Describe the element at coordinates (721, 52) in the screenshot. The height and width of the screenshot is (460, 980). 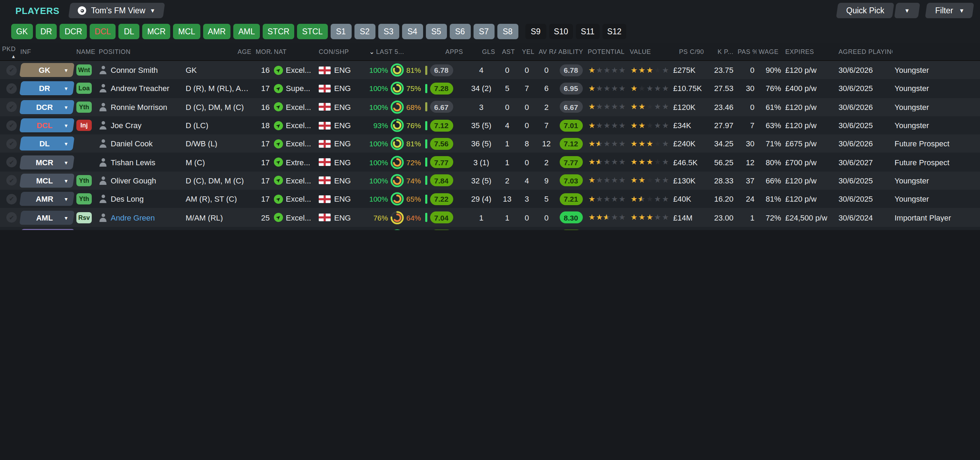
I see `column-header-k-p-: K P...` at that location.